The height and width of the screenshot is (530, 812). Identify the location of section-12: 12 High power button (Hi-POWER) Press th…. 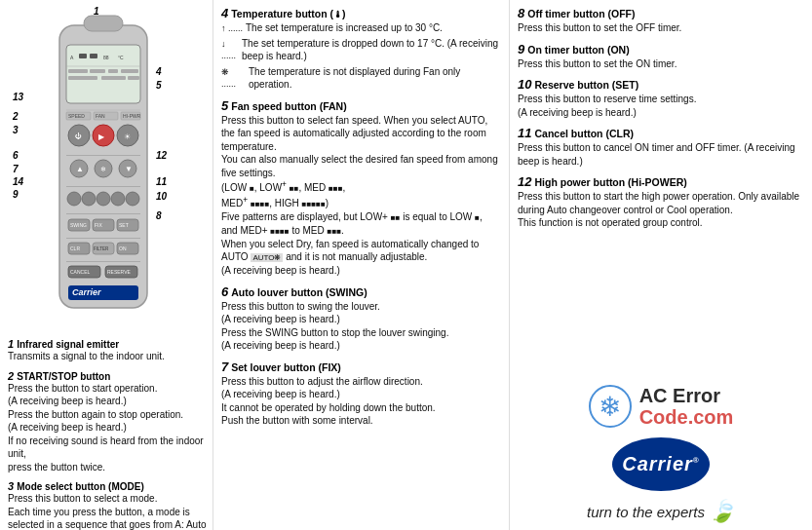
(661, 203).